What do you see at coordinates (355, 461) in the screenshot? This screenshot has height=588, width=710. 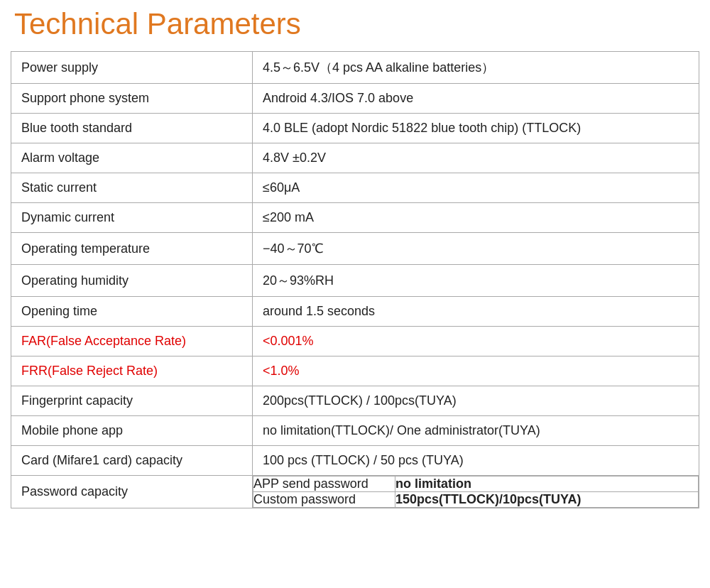 I see `table-row: Card (Mifare1 card) capacity100 pcs (TTL…` at bounding box center [355, 461].